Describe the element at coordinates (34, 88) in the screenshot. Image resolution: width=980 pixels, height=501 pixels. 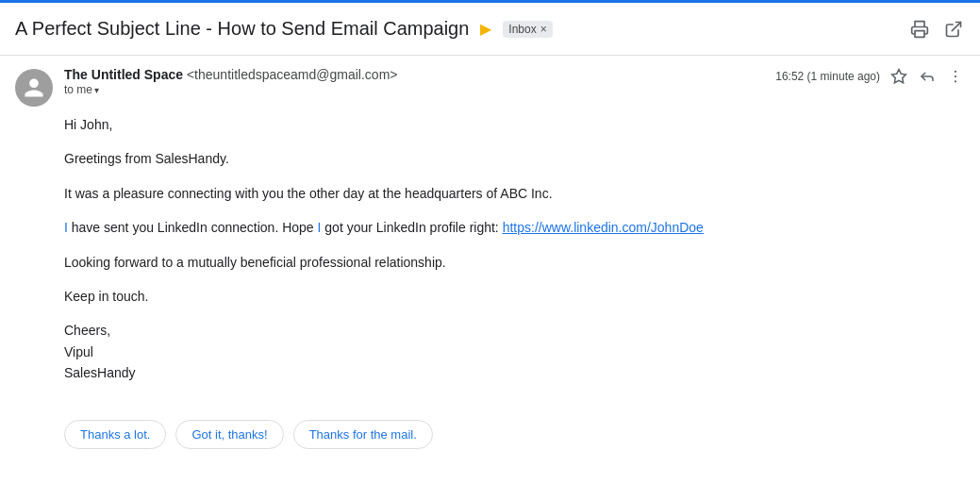
I see `sender-avatar` at that location.